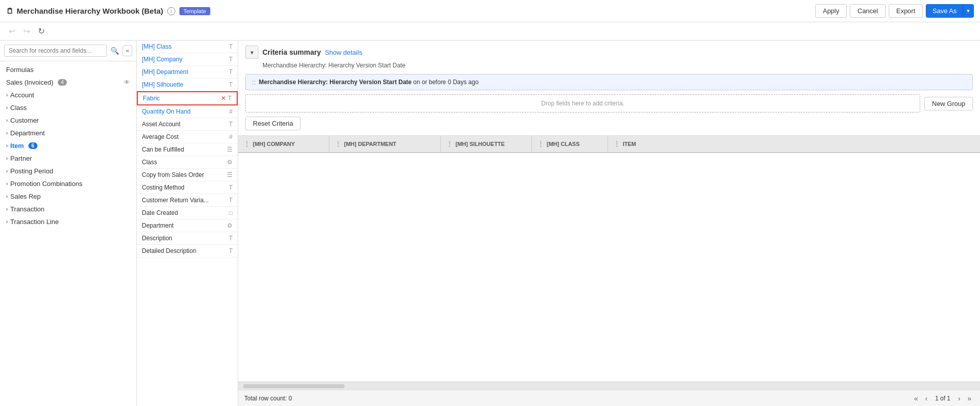  What do you see at coordinates (68, 133) in the screenshot?
I see `sidebar-item-department: ›Department` at bounding box center [68, 133].